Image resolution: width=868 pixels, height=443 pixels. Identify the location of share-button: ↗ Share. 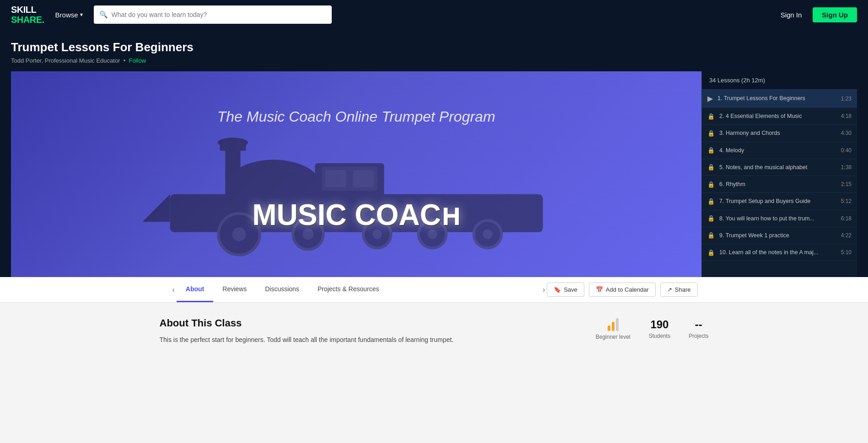
(679, 290).